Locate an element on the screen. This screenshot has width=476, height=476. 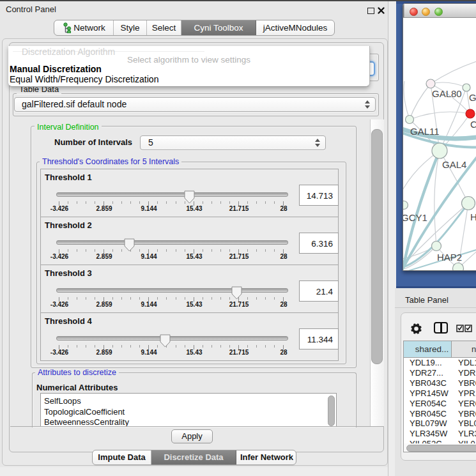
svg-text: C is located at coordinates (473, 124).